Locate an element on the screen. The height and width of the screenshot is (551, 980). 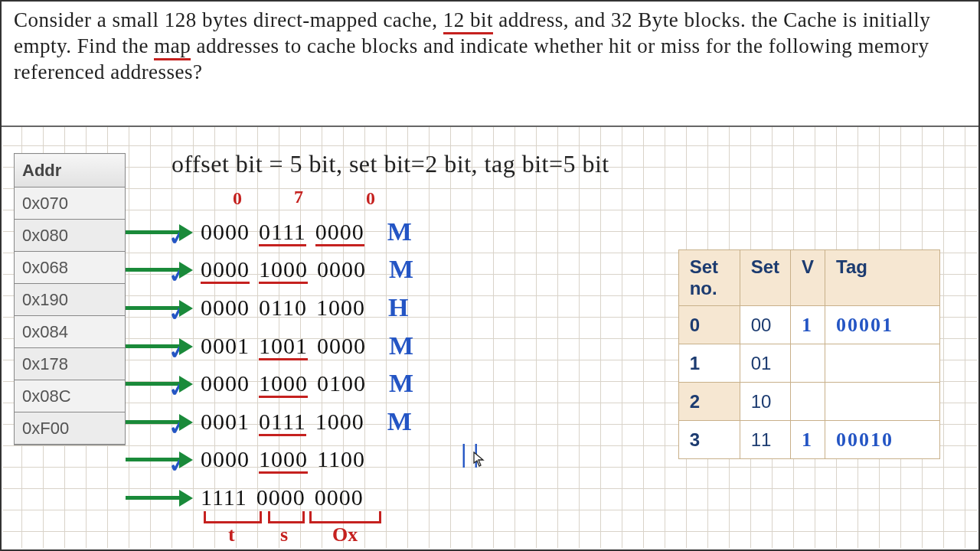
binary-value: 000001110000 is located at coordinates (287, 232).